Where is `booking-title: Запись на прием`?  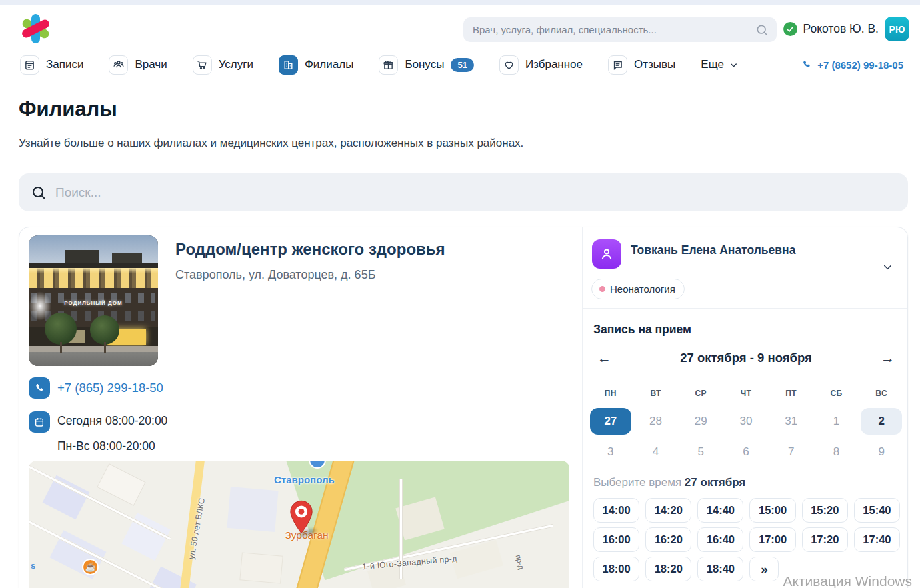 booking-title: Запись на прием is located at coordinates (643, 329).